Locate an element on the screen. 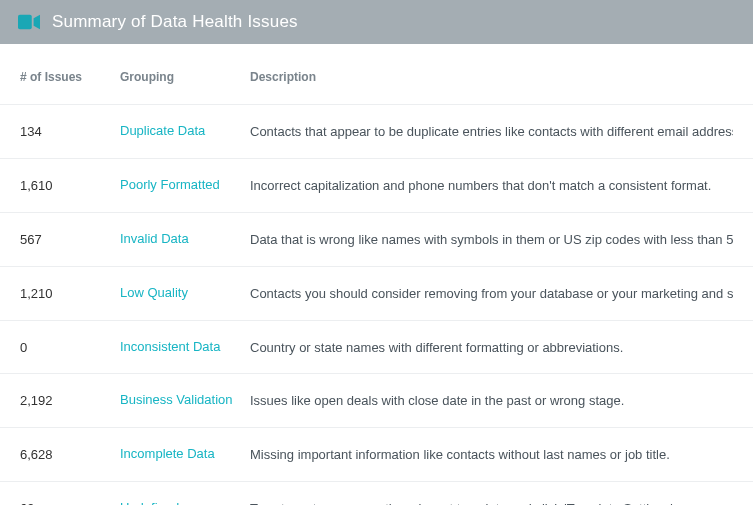  issue-count: 567 is located at coordinates (70, 240).